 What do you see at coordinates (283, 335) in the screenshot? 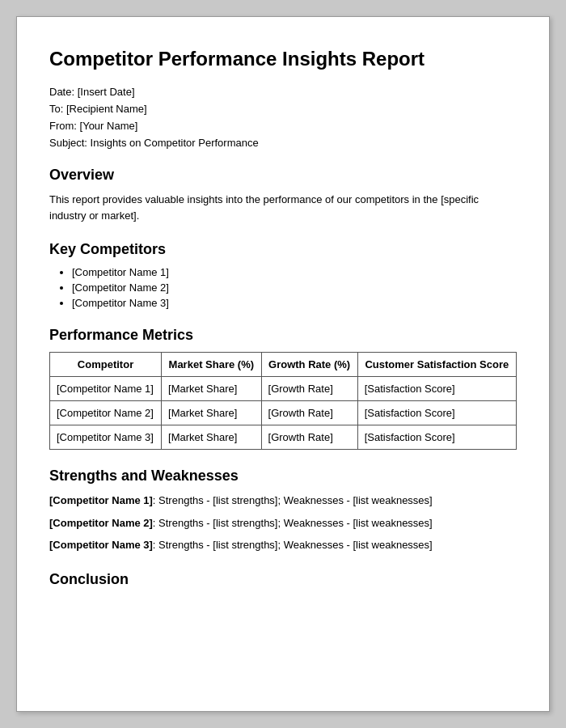
I see `performance-metrics-heading: Performance Metrics` at bounding box center [283, 335].